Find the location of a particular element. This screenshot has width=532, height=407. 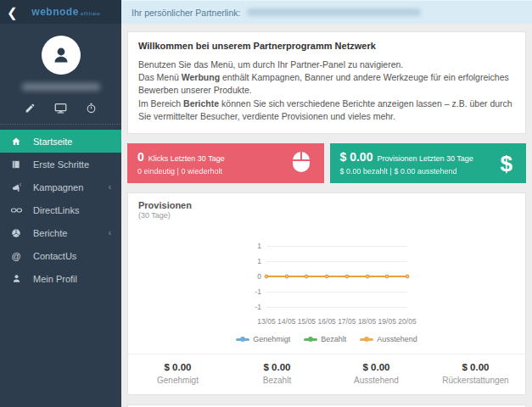

book-icon is located at coordinates (16, 164).